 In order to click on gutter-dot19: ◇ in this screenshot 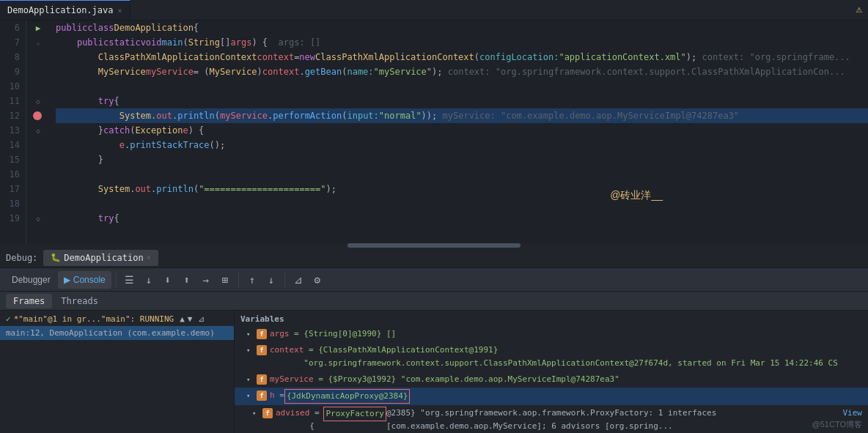, I will do `click(38, 218)`.